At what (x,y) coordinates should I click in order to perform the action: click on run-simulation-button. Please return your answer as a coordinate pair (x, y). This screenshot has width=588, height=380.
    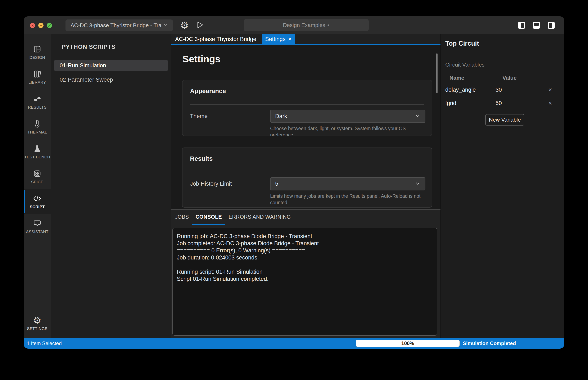
    Looking at the image, I should click on (200, 25).